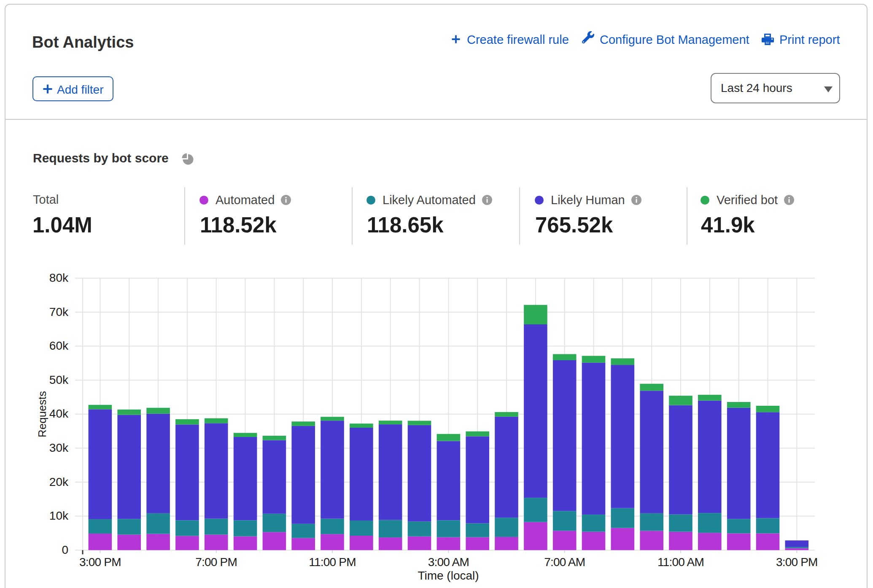  What do you see at coordinates (449, 562) in the screenshot?
I see `svg-text: 3:00 AM` at bounding box center [449, 562].